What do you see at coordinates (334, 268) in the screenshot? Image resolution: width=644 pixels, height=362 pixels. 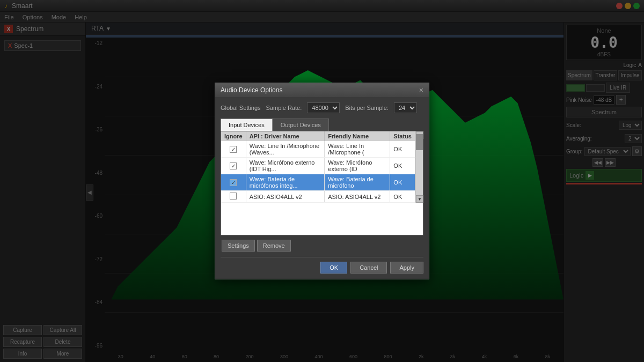 I see `ok-button: OK` at bounding box center [334, 268].